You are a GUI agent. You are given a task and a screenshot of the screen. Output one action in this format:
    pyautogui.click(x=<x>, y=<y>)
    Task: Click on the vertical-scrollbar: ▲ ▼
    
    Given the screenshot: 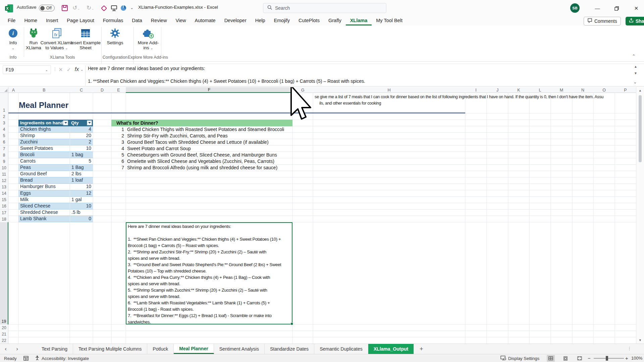 What is the action you would take?
    pyautogui.click(x=640, y=215)
    